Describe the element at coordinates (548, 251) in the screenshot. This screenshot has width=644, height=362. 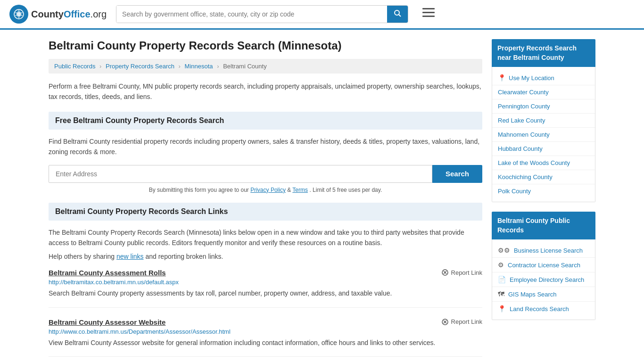
I see `public-record-link-0: Business License Search` at that location.